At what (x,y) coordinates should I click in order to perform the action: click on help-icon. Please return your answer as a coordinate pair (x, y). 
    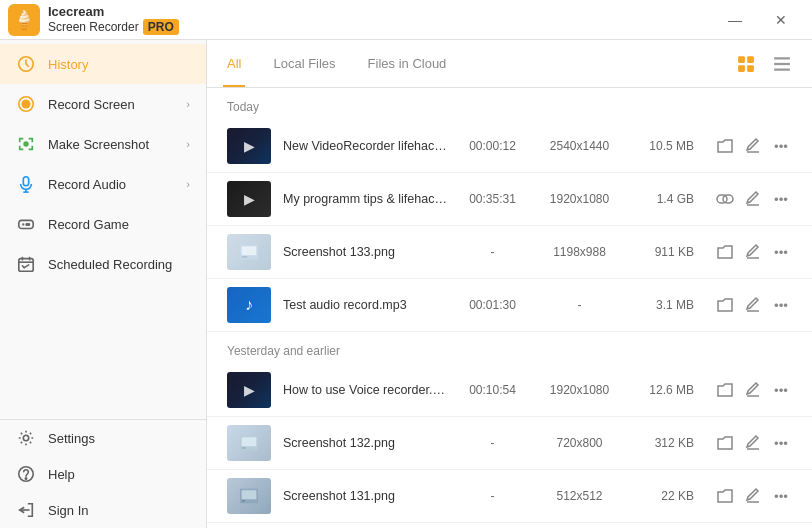
    Looking at the image, I should click on (26, 474).